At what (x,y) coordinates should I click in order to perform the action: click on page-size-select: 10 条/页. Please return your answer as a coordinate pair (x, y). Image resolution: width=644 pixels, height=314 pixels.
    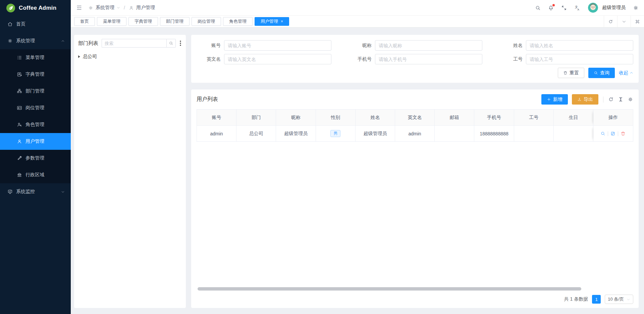
    Looking at the image, I should click on (619, 299).